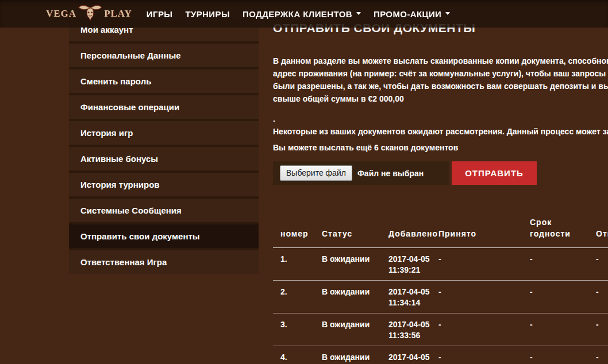  I want to click on paragraph-line: В данном разделе вы можете выслать скани…, so click(440, 61).